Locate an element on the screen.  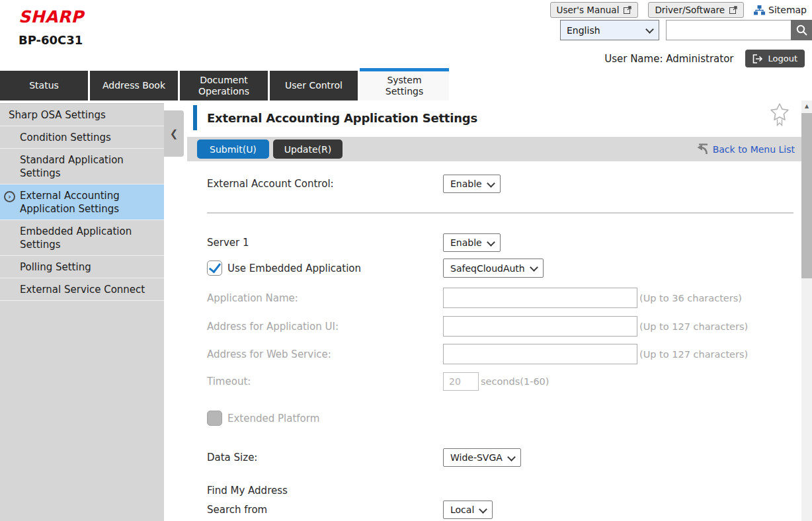
application-name-hint: (Up to 36 characters) is located at coordinates (690, 298).